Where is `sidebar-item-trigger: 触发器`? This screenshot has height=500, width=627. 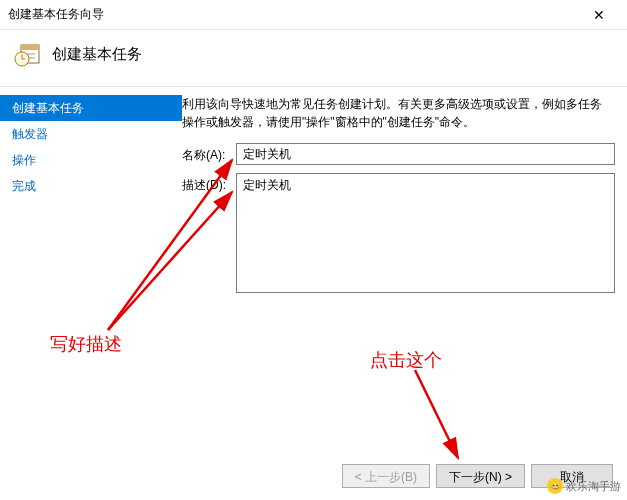 sidebar-item-trigger: 触发器 is located at coordinates (91, 134).